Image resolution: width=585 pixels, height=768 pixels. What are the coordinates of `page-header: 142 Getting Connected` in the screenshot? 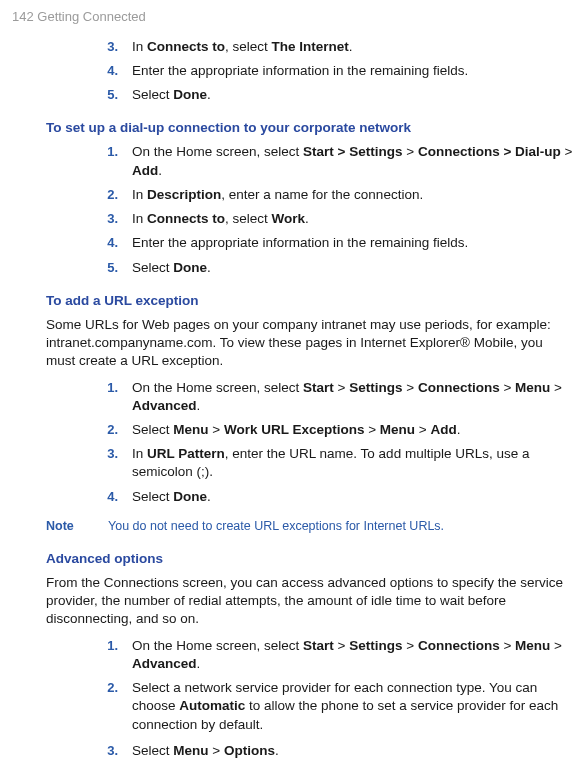 It's located at (292, 13).